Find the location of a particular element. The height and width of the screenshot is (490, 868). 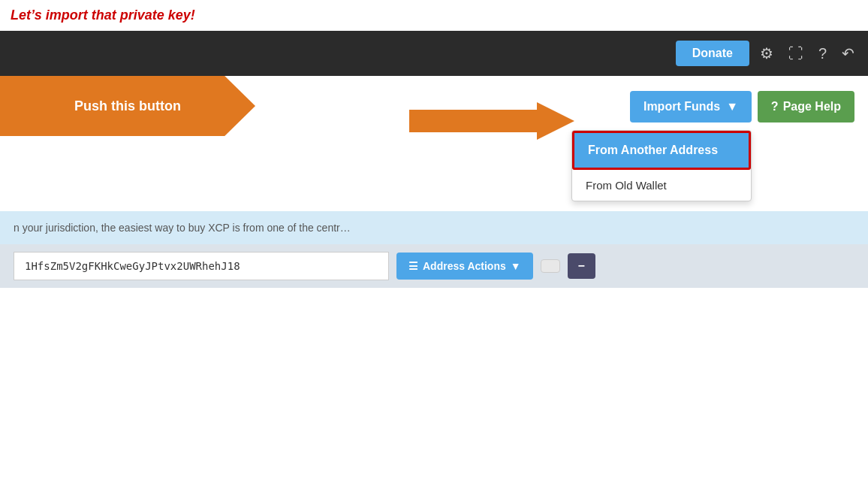

import-funds-caret: ▼ is located at coordinates (732, 107).